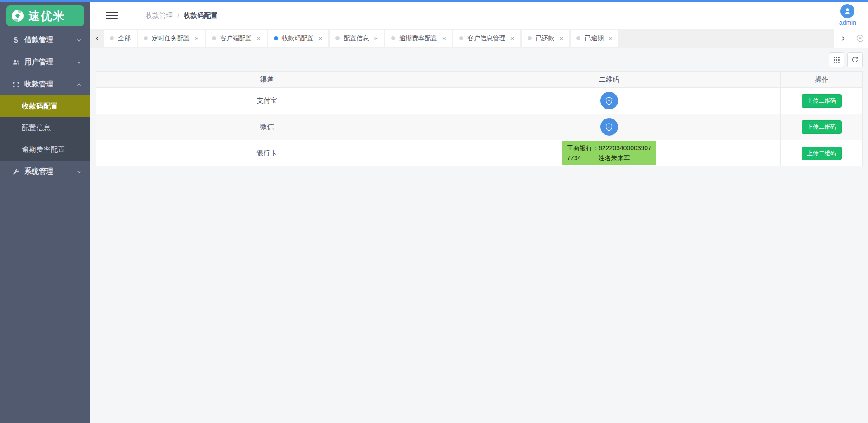  Describe the element at coordinates (236, 38) in the screenshot. I see `tab-client-config: 客户端配置 ×` at that location.